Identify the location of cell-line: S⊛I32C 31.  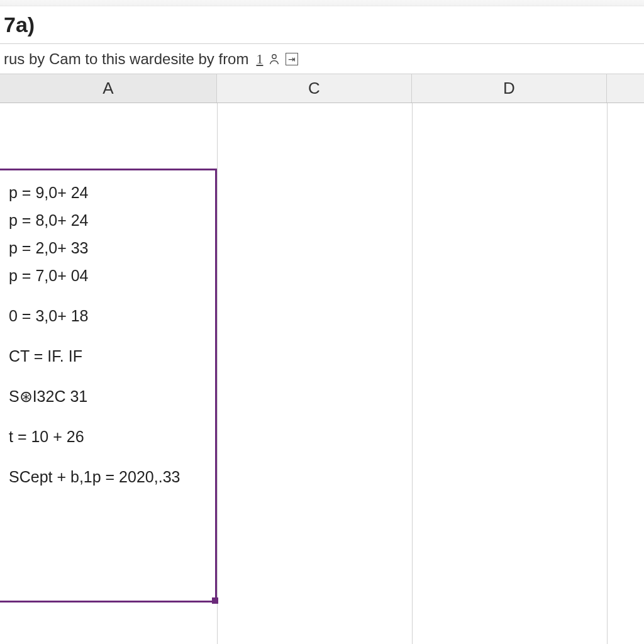
(109, 396).